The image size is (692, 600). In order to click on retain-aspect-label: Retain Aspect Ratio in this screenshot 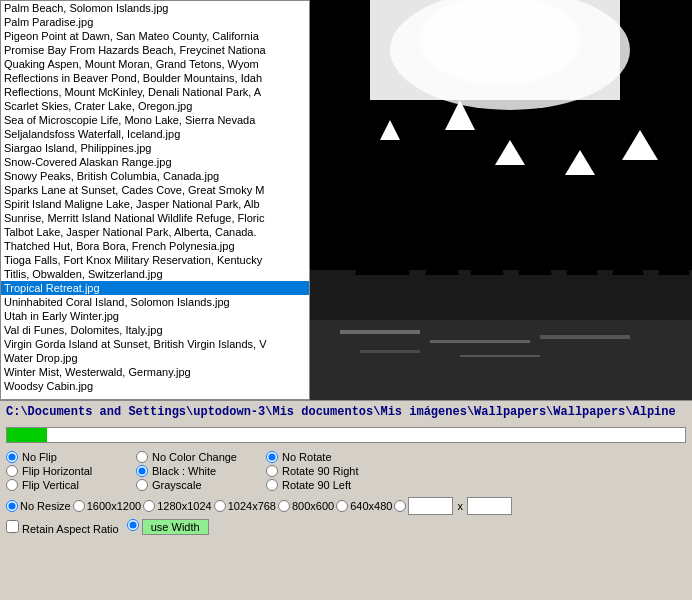, I will do `click(70, 529)`.